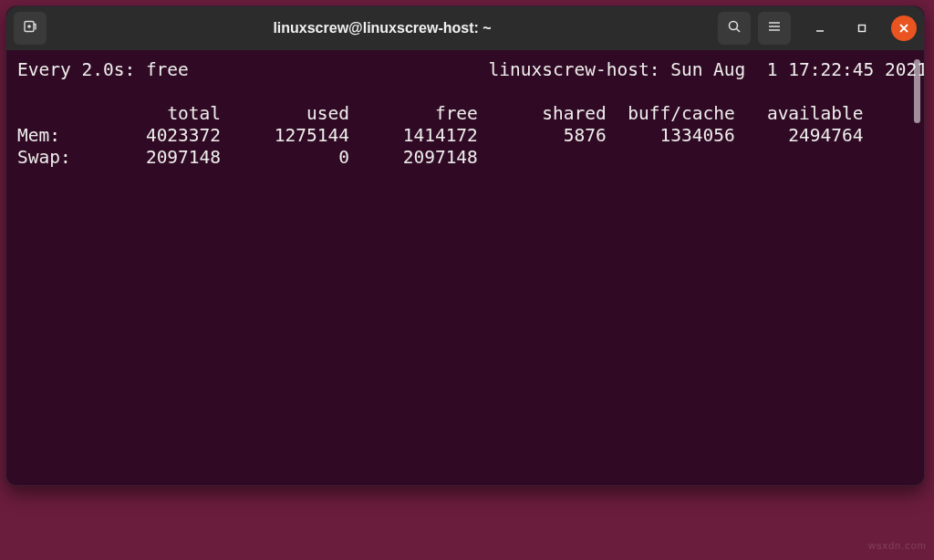 The width and height of the screenshot is (934, 560). Describe the element at coordinates (862, 28) in the screenshot. I see `maximize-button` at that location.